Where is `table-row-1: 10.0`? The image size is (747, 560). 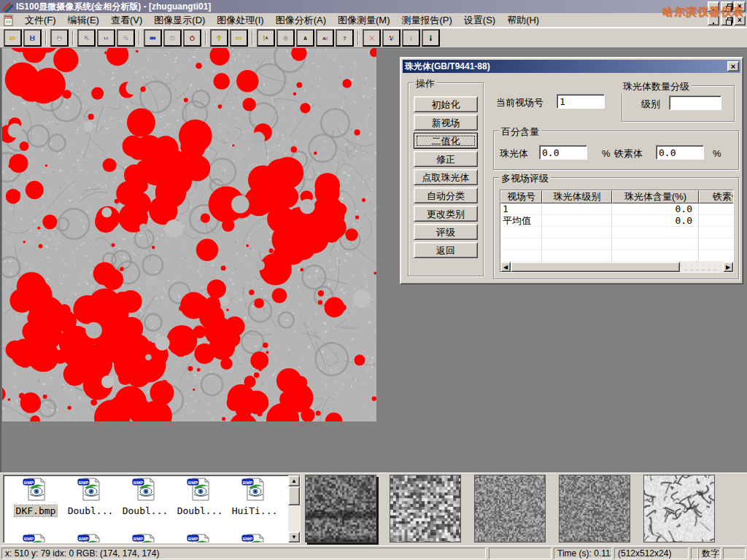 table-row-1: 10.0 is located at coordinates (617, 209).